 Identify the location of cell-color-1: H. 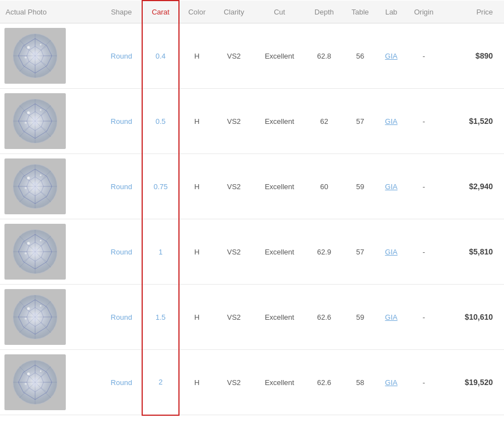
(196, 56).